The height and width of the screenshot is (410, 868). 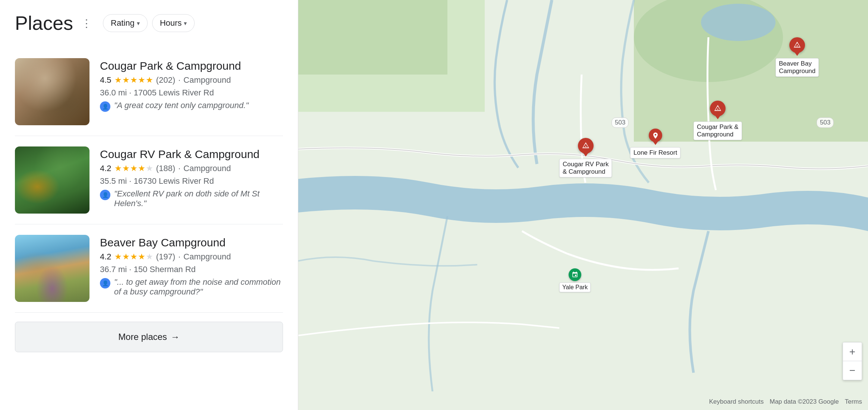 I want to click on place-distance: 35.5 mi · 16730 Lewis River Rd, so click(x=192, y=181).